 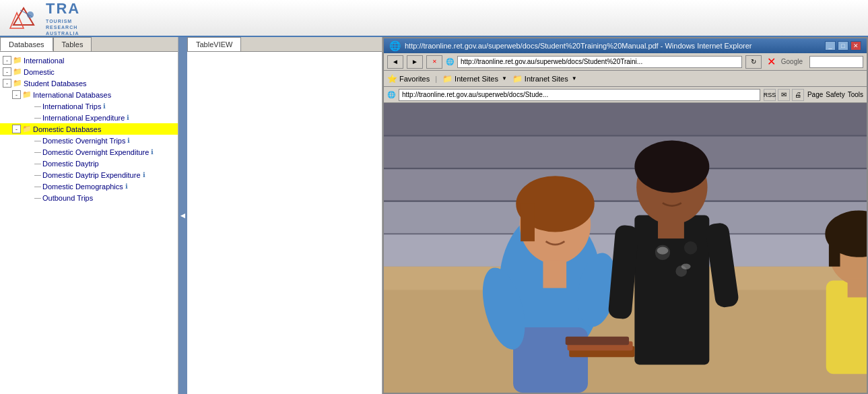 I want to click on tree-node-domestic-databases: - 📁 Domestic Databases, so click(x=89, y=129).